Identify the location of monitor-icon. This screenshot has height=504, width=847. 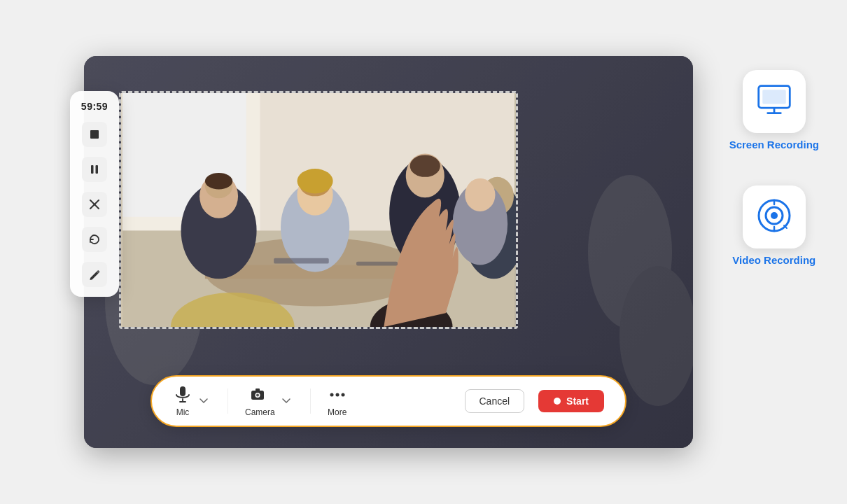
(774, 102).